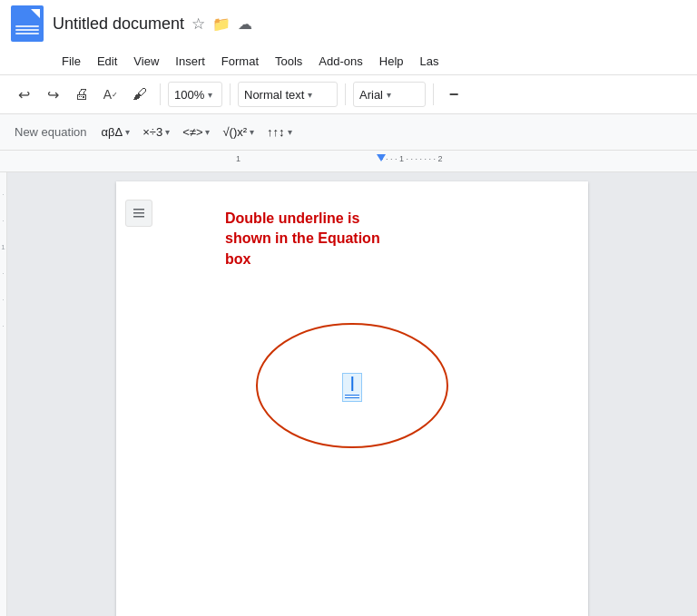  I want to click on ruler-tick-h-3: 1, so click(3, 247).